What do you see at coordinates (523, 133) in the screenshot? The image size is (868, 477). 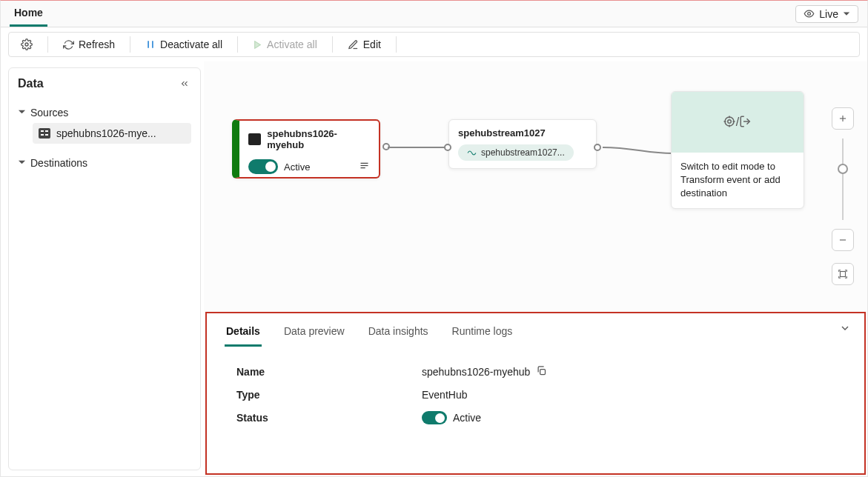 I see `stream-node-title: spehubstream1027` at bounding box center [523, 133].